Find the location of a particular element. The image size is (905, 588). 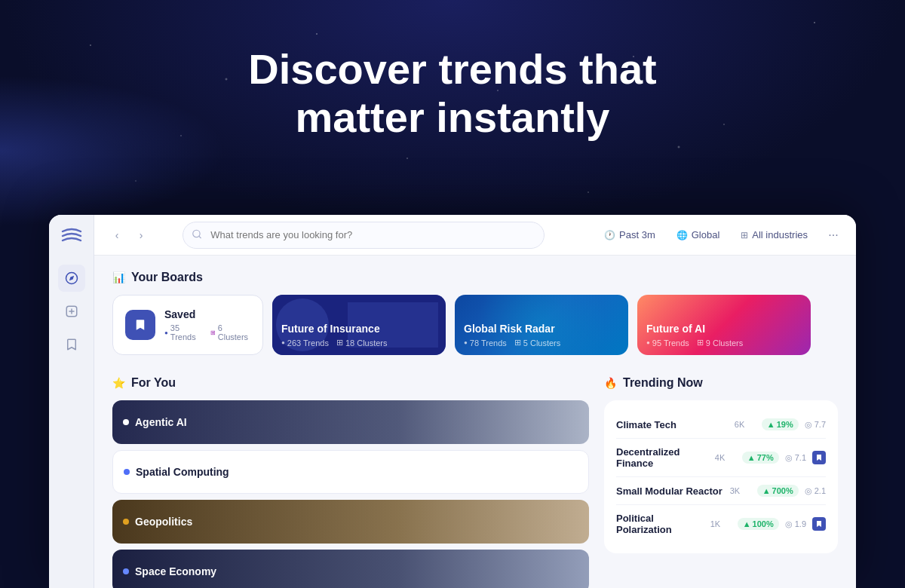

bookmark-icon-defi is located at coordinates (819, 458).